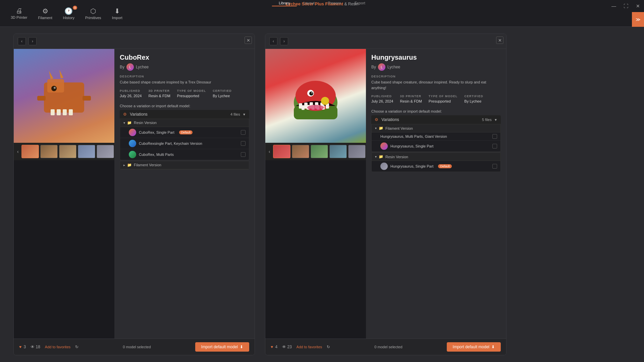 Image resolution: width=644 pixels, height=362 pixels. What do you see at coordinates (284, 347) in the screenshot?
I see `eye-icon-hungrysaurus: 👁` at bounding box center [284, 347].